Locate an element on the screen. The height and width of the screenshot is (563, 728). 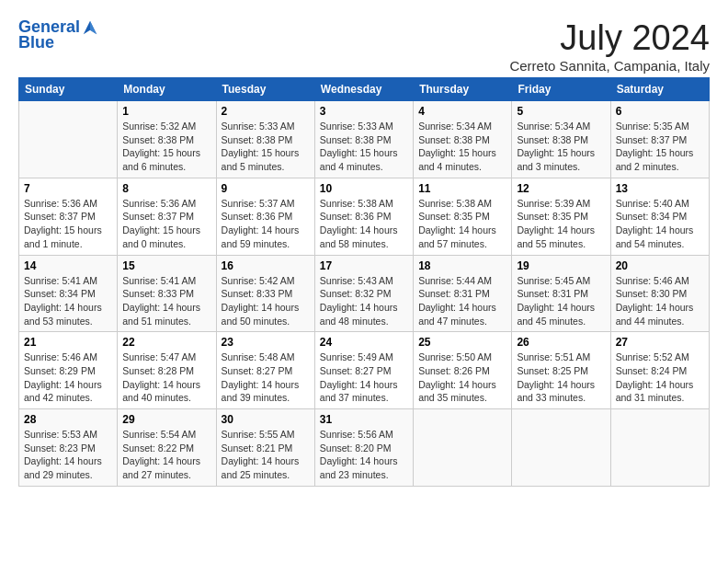
location: Cerreto Sannita, Campania, Italy is located at coordinates (609, 66).